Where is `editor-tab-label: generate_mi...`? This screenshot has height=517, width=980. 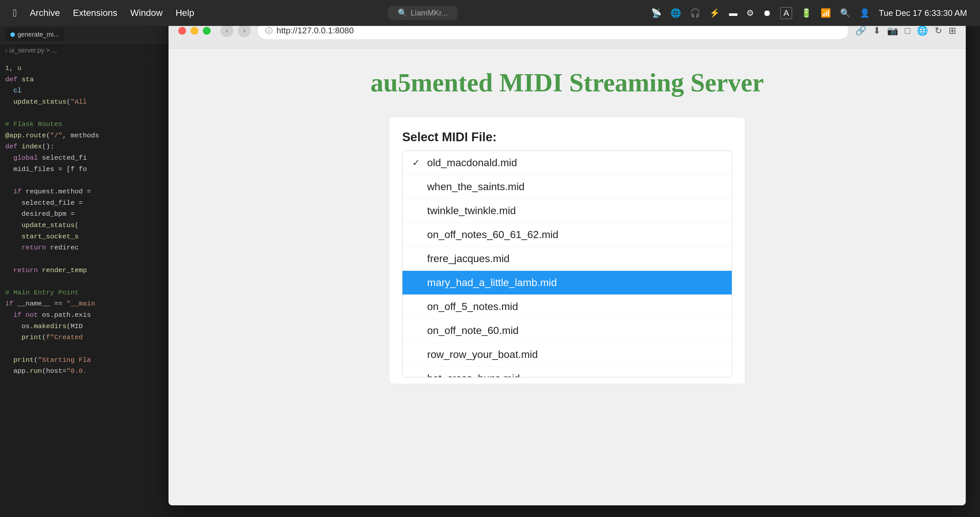
editor-tab-label: generate_mi... is located at coordinates (38, 35).